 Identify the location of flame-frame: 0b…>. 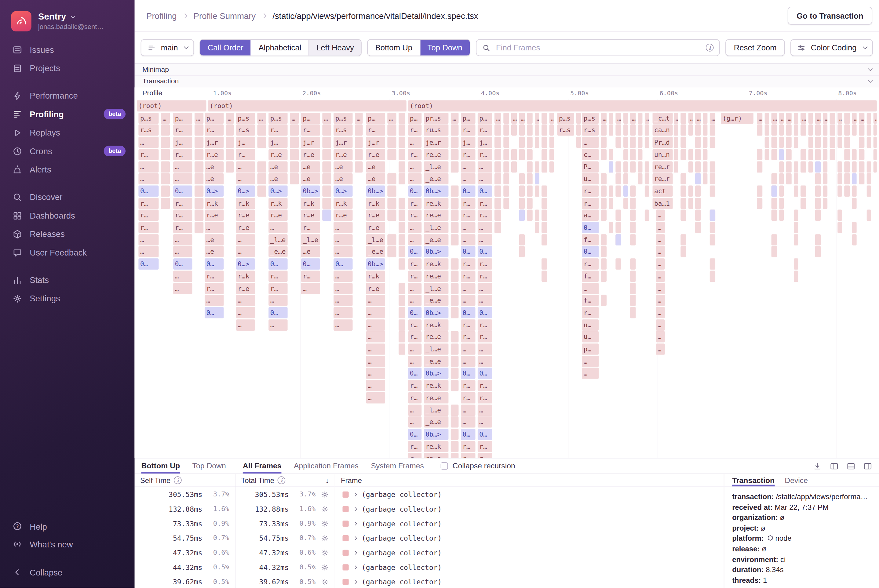
(311, 191).